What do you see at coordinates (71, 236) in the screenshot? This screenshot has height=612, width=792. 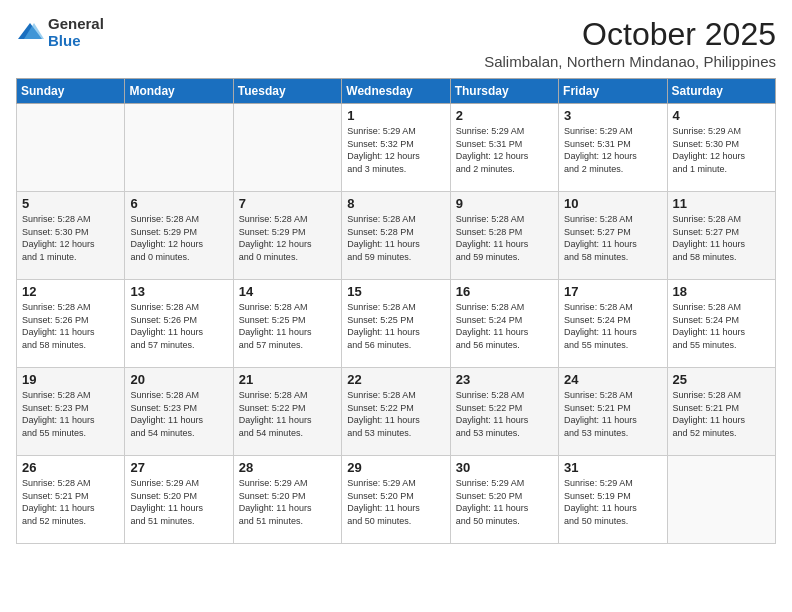 I see `calendar-cell: 5Sunrise: 5:28 AM Sunset: 5:30 PM Daylig…` at bounding box center [71, 236].